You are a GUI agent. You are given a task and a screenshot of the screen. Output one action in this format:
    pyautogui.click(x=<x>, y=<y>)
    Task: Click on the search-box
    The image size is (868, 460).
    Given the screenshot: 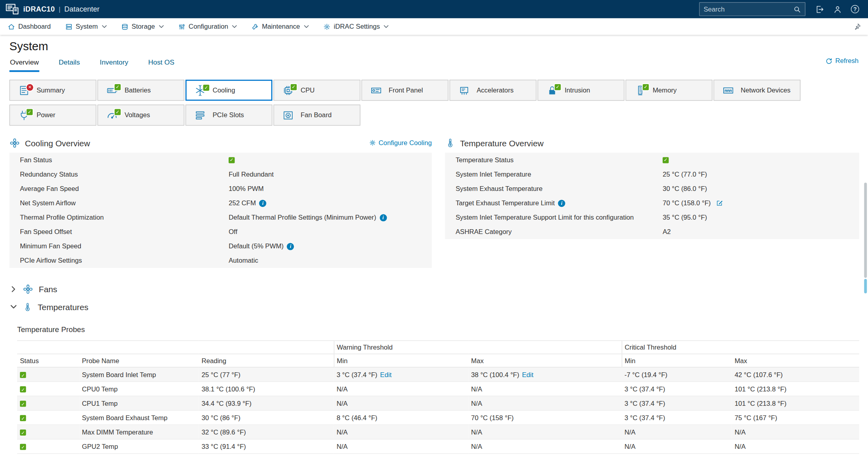 What is the action you would take?
    pyautogui.click(x=753, y=10)
    